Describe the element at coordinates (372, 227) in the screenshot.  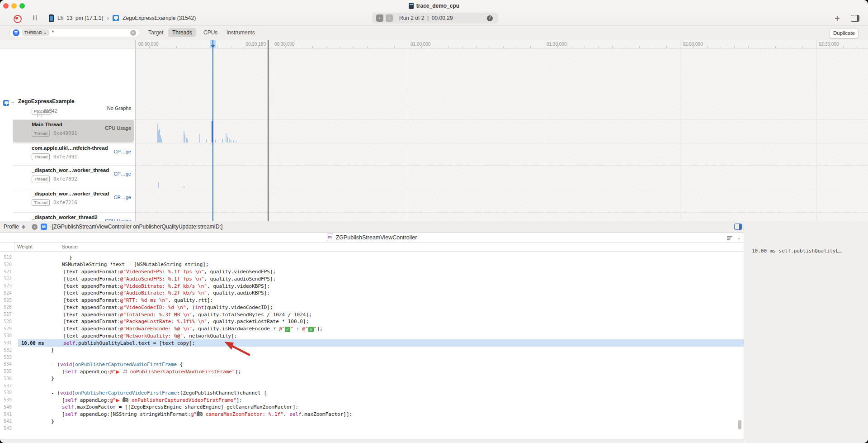
I see `detail-breadcrumb-bar: Profile × M -[ZGPublishStreamViewControl…` at that location.